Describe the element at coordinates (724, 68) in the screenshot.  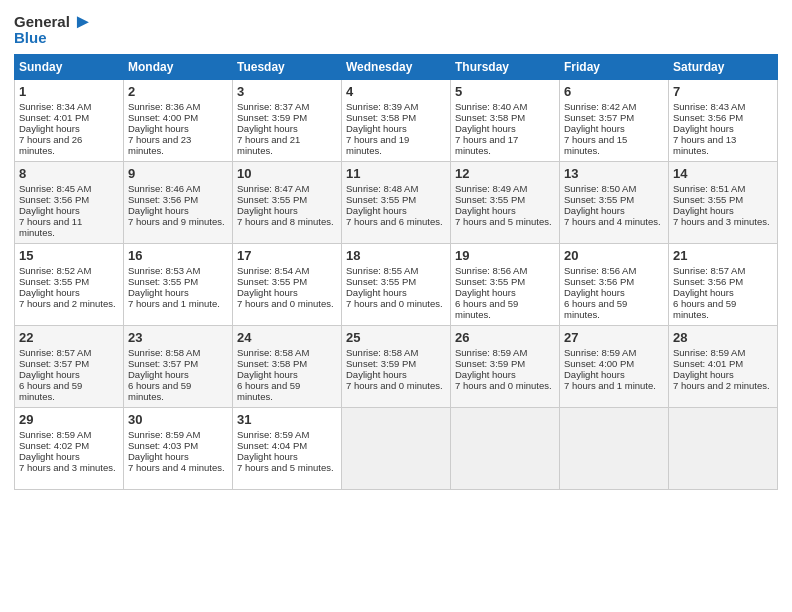
I see `col-header-saturday: Saturday` at that location.